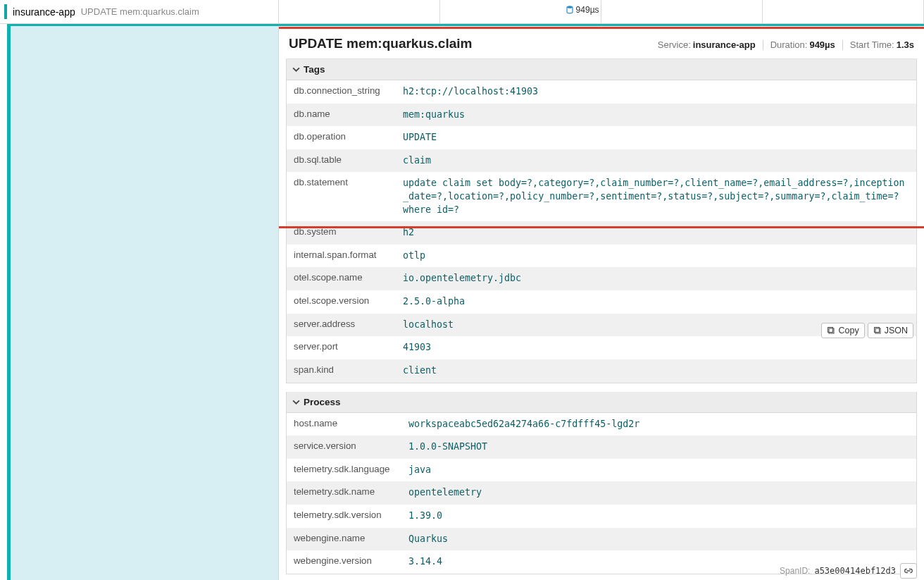  Describe the element at coordinates (872, 45) in the screenshot. I see `start-time-label: Start Time:` at that location.